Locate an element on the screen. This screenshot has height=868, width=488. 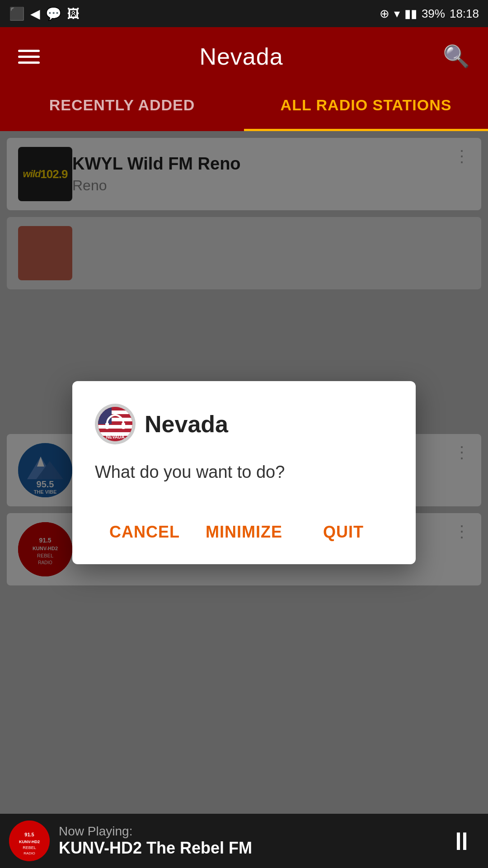
svg-text: RADIO is located at coordinates (29, 854).